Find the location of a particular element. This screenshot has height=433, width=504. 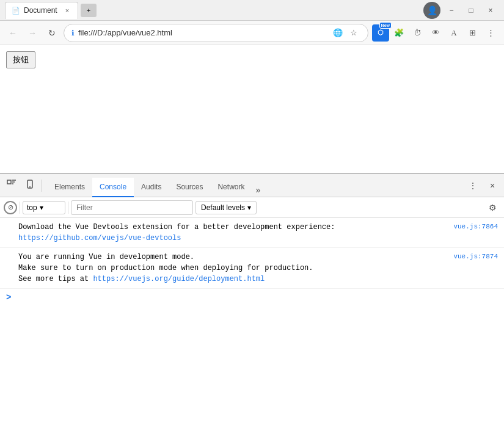

devtools-tabs: Elements Console Audits Sources Network … is located at coordinates (254, 186).